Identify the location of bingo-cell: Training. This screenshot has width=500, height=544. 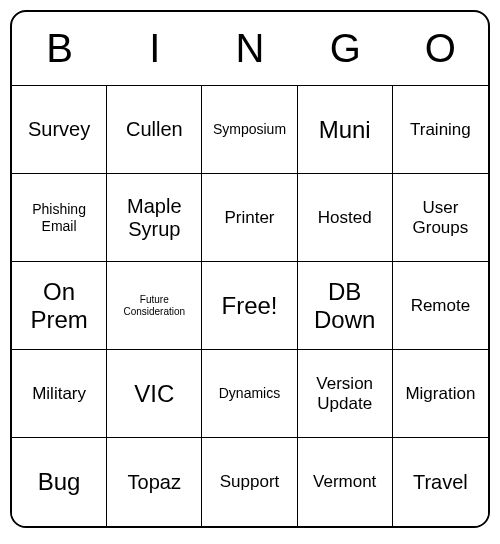
(440, 130).